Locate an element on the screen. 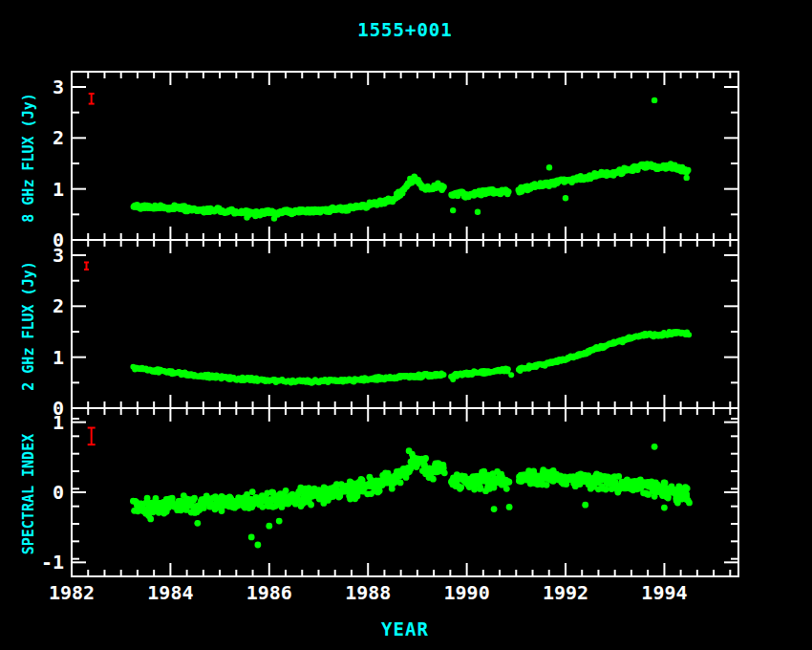  svg-text: 1984 is located at coordinates (170, 593).